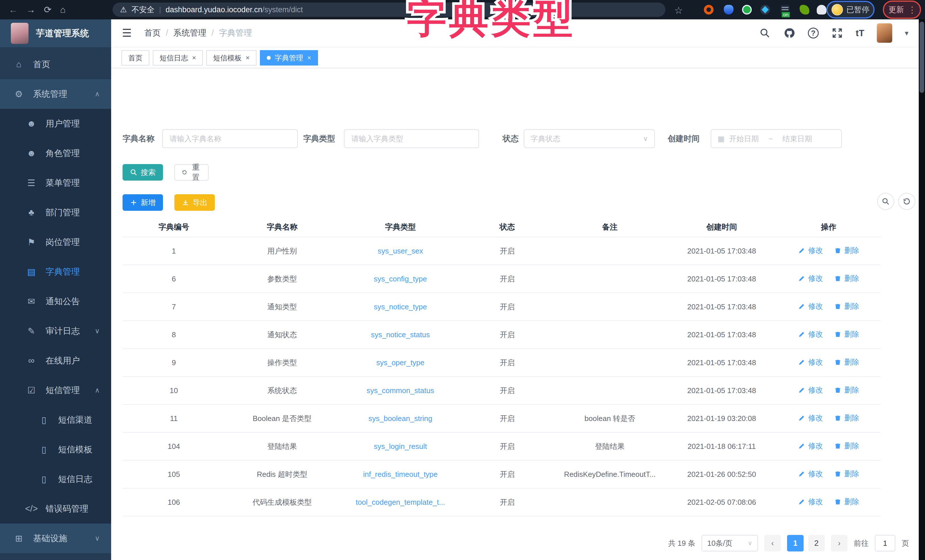 Image resolution: width=925 pixels, height=560 pixels. What do you see at coordinates (56, 153) in the screenshot?
I see `sidebar-item: ☻ 角色管理` at bounding box center [56, 153].